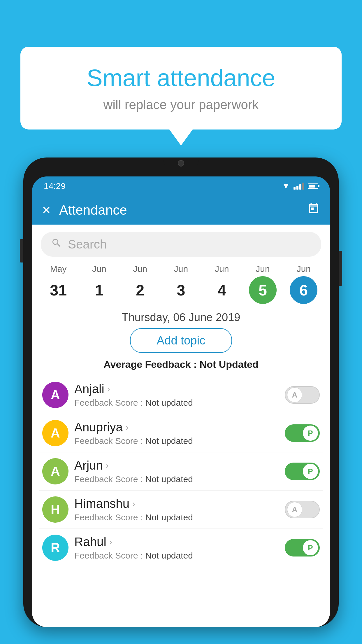 This screenshot has width=362, height=644. I want to click on search-icon, so click(57, 244).